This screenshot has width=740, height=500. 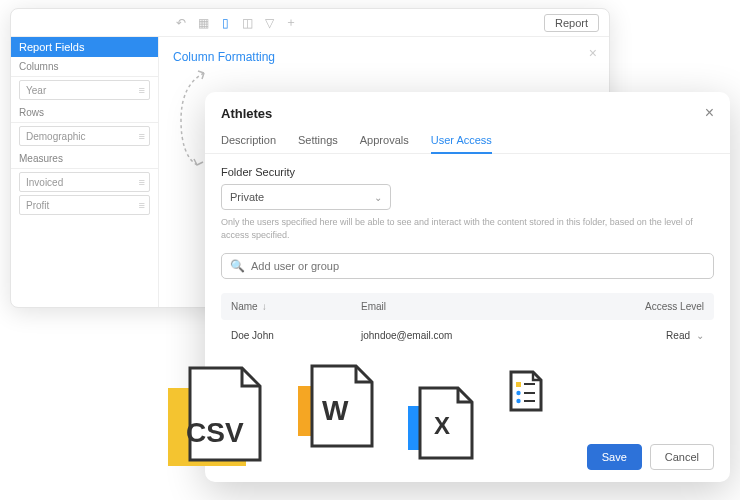 What do you see at coordinates (244, 306) in the screenshot?
I see `col-name-label: Name` at bounding box center [244, 306].